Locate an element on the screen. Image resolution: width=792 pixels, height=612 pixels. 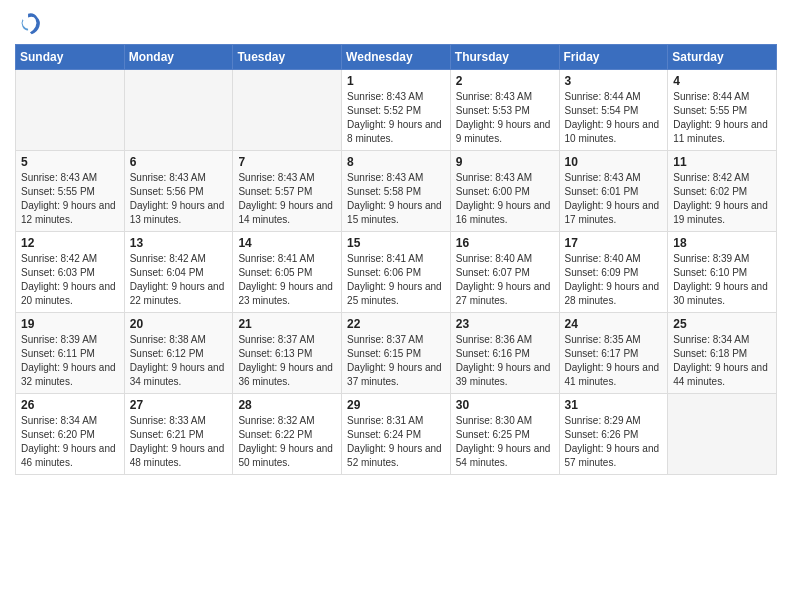
day-number: 18 is located at coordinates (722, 243).